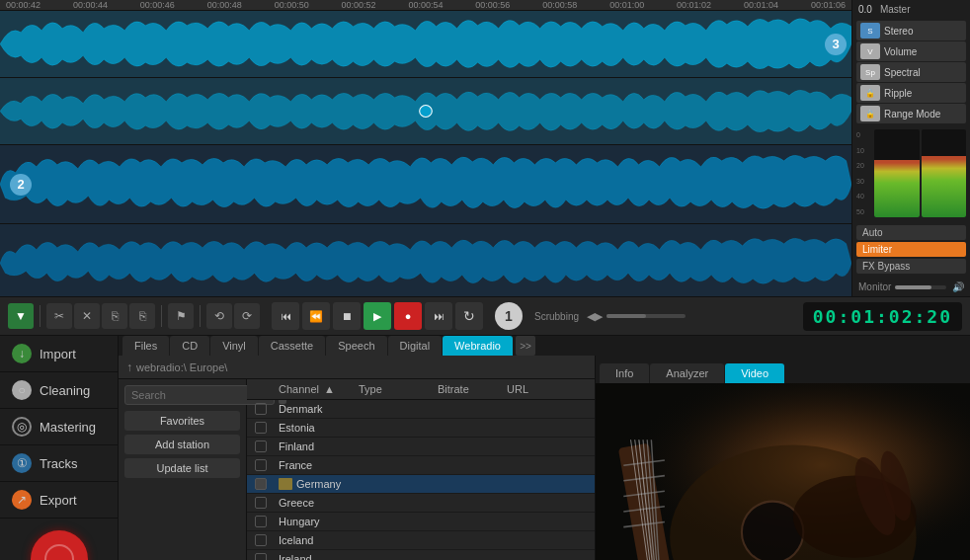 The width and height of the screenshot is (970, 560). Describe the element at coordinates (911, 114) in the screenshot. I see `mode-btn-range: 🔒 Range Mode` at that location.